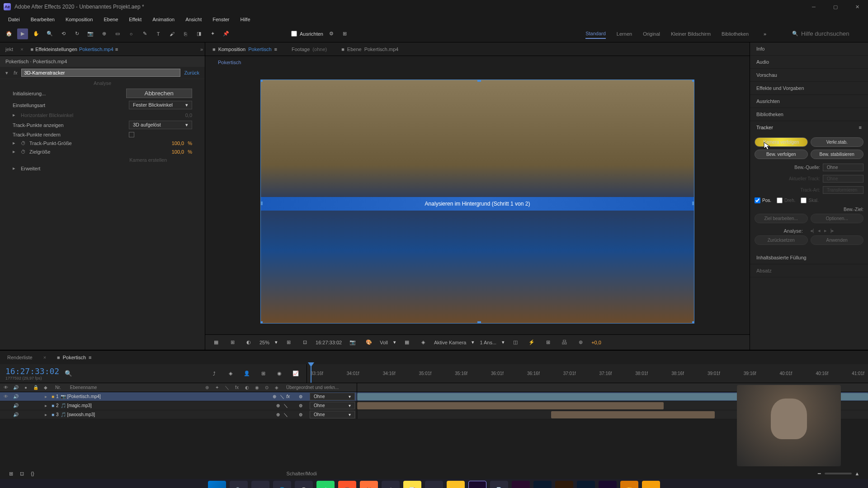 This screenshot has width=868, height=488. What do you see at coordinates (809, 49) in the screenshot?
I see `info-panel: Info` at bounding box center [809, 49].